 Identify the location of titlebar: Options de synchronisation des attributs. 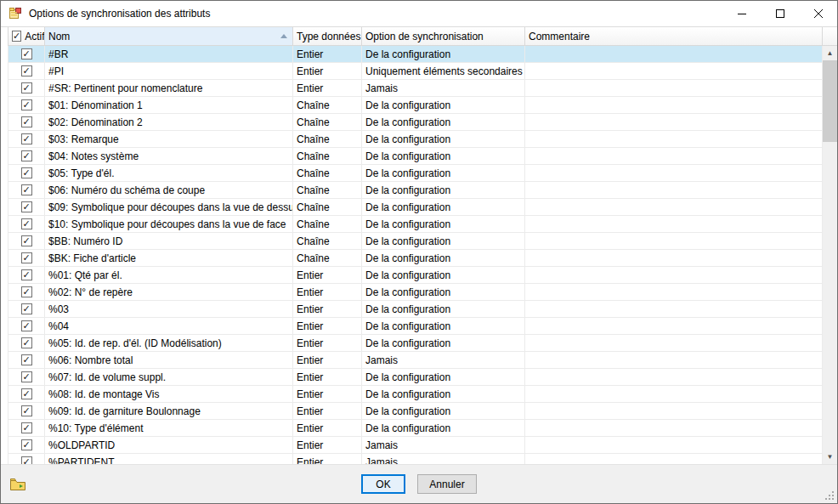
(419, 14).